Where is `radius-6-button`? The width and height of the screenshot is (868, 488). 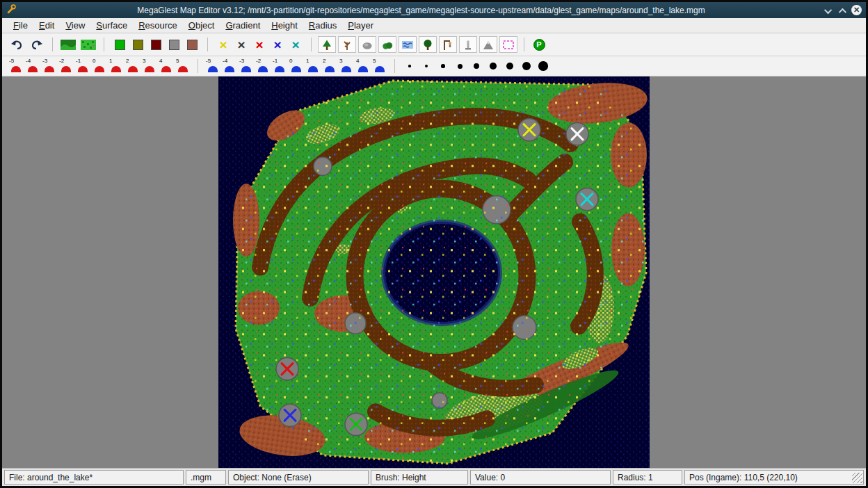
radius-6-button is located at coordinates (493, 66).